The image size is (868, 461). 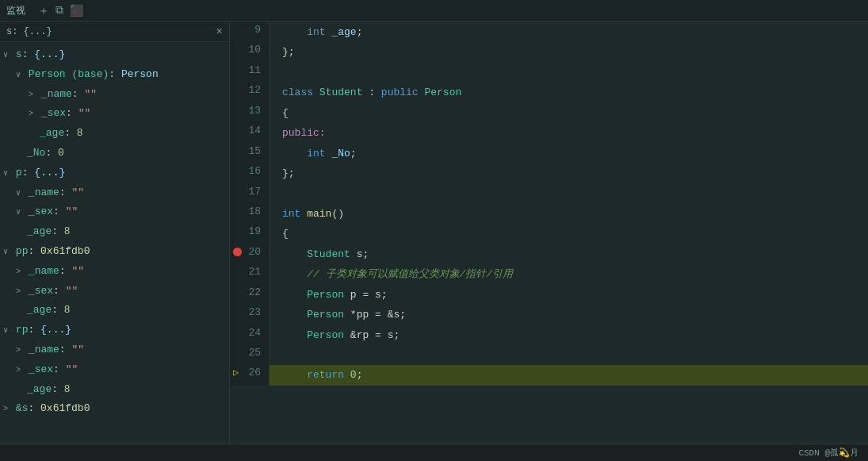 What do you see at coordinates (114, 56) in the screenshot?
I see `list-item: ∨ s: {...}` at bounding box center [114, 56].